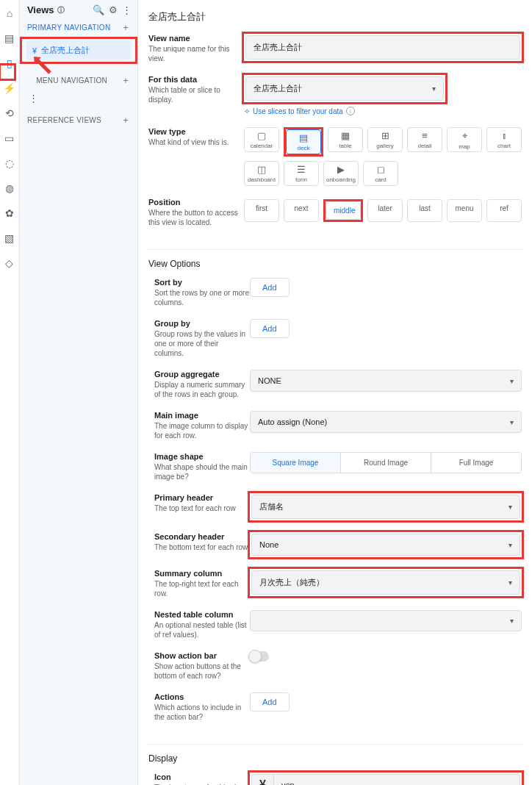 Image resolution: width=532 pixels, height=785 pixels. Describe the element at coordinates (270, 329) in the screenshot. I see `group-by-add-button: Add` at that location.